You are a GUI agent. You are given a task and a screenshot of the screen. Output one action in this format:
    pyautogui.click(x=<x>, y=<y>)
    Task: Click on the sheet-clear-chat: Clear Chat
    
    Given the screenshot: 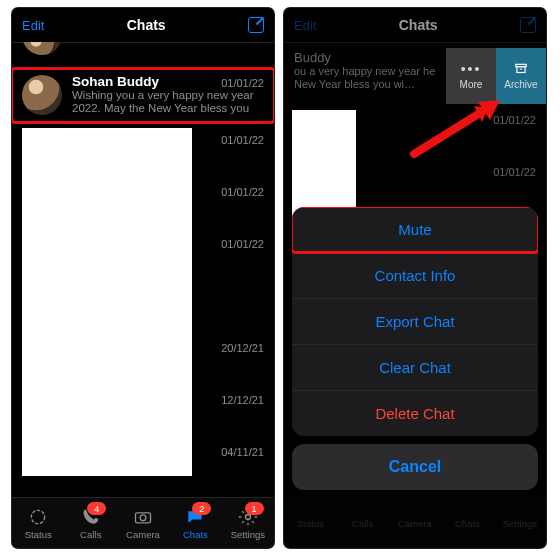 What is the action you would take?
    pyautogui.click(x=415, y=367)
    